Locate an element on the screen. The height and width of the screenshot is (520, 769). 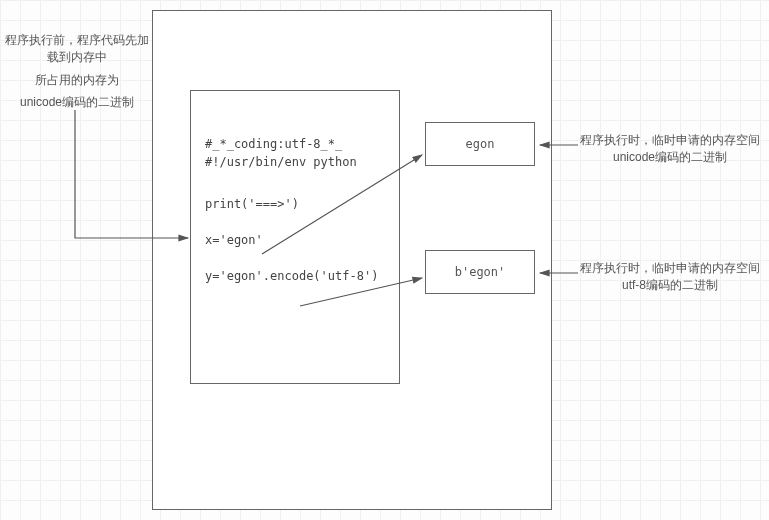
annotation-line: utf-8编码的二进制 is located at coordinates (670, 286).